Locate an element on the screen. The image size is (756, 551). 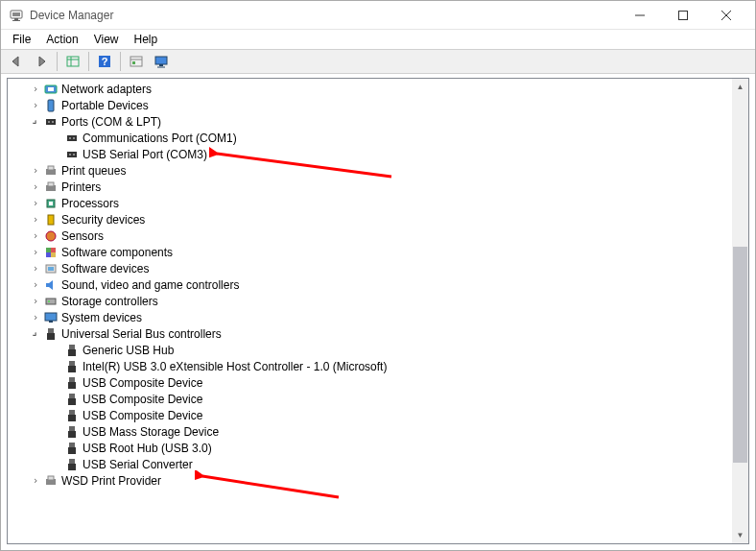
node-label: Universal Serial Bus controllers is located at coordinates (142, 334).